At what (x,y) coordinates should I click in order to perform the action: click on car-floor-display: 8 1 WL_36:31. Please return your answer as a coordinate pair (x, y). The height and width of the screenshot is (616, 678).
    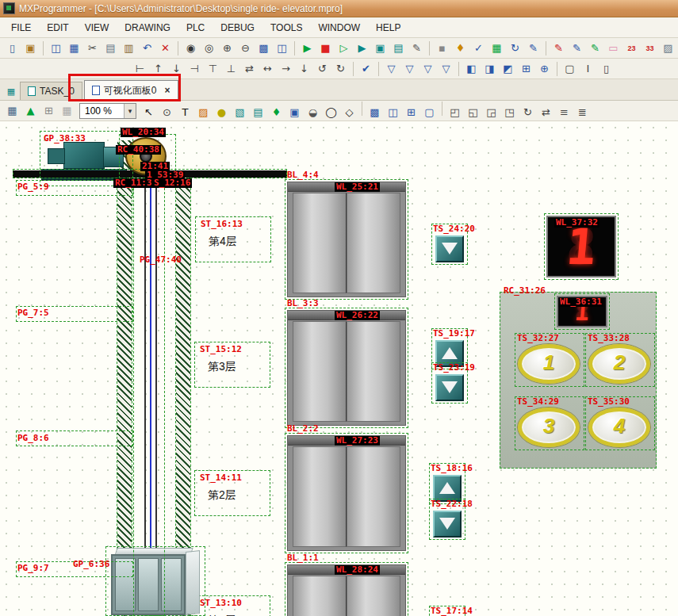
    Looking at the image, I should click on (582, 312).